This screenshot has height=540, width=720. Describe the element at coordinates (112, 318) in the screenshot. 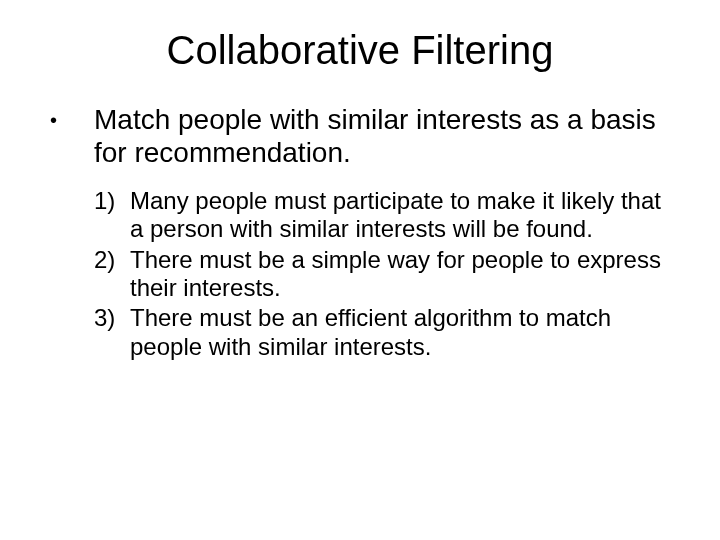

I see `list-item-number: 3)` at that location.